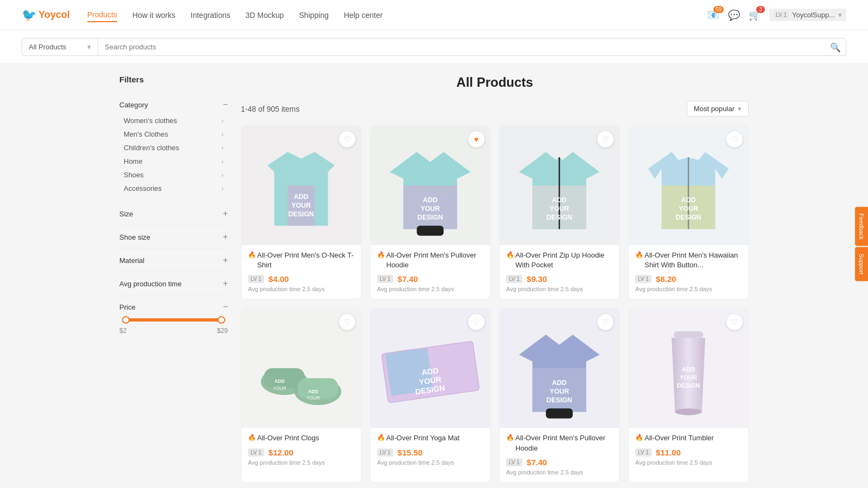 Image resolution: width=868 pixels, height=488 pixels. What do you see at coordinates (306, 260) in the screenshot?
I see `product-name-text: All-Over Print Men's O-Neck T-Shirt` at bounding box center [306, 260].